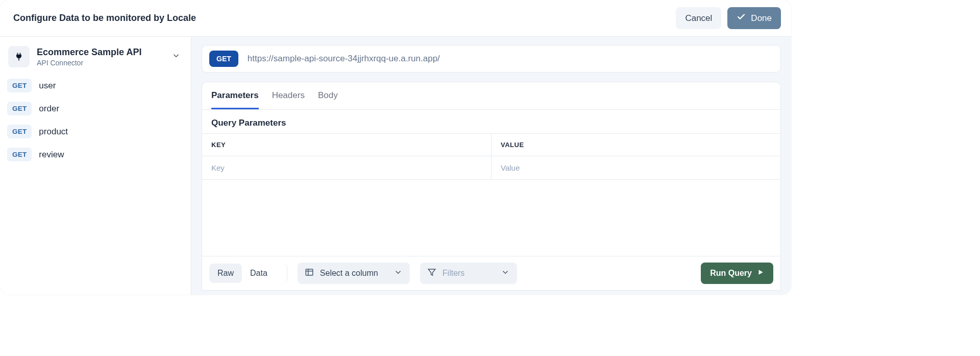 The height and width of the screenshot is (356, 980). What do you see at coordinates (698, 18) in the screenshot?
I see `cancel-button: Cancel` at bounding box center [698, 18].